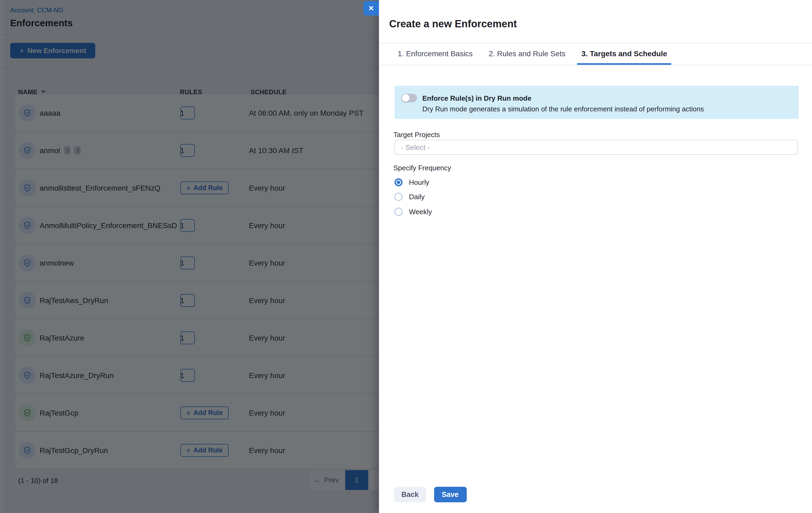  I want to click on specify-frequency-label: Specify Frequency, so click(422, 168).